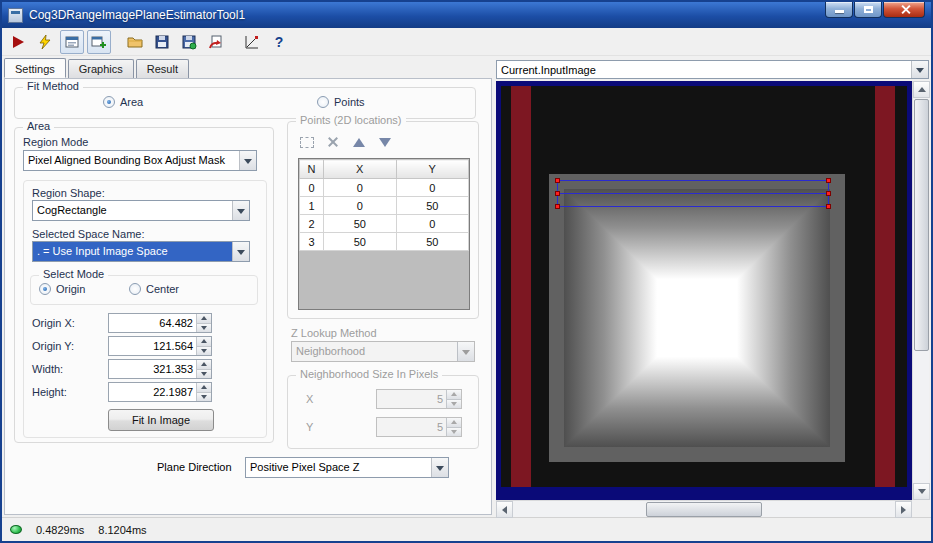  I want to click on z-lookup-combobox: Neighborhood, so click(383, 352).